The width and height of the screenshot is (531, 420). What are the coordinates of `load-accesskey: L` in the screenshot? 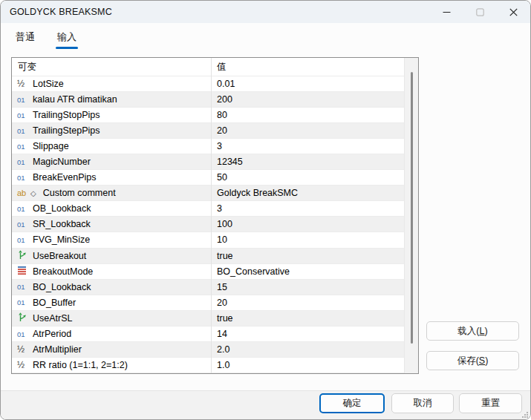 It's located at (483, 331).